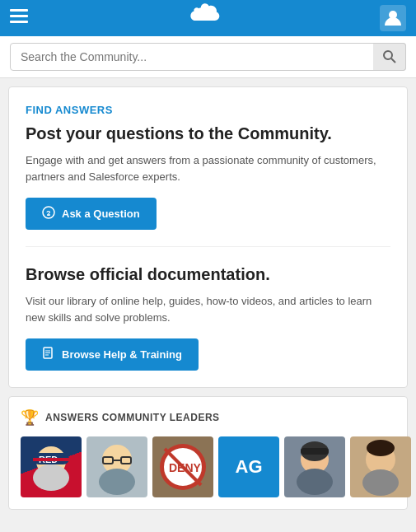 The height and width of the screenshot is (532, 416). I want to click on post-desc: Engage with and get answers from a passi…, so click(208, 168).